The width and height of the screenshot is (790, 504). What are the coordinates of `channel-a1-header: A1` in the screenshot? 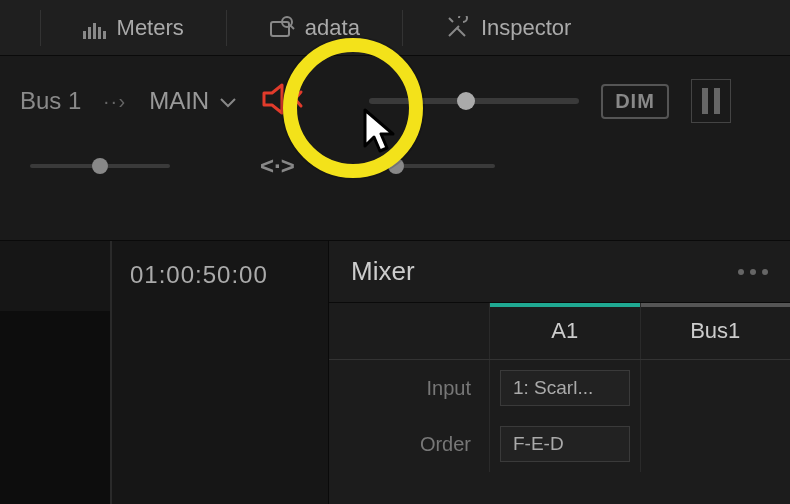 It's located at (565, 331).